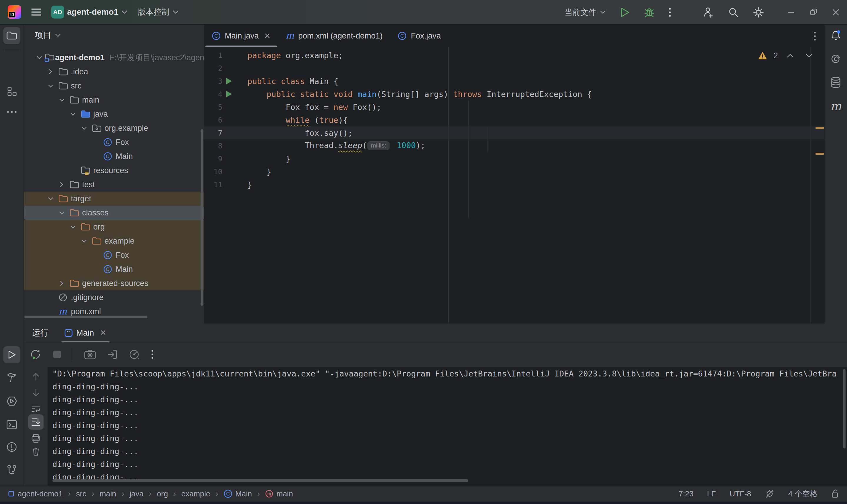 Image resolution: width=847 pixels, height=504 pixels. Describe the element at coordinates (12, 378) in the screenshot. I see `build-toolwindow-button` at that location.